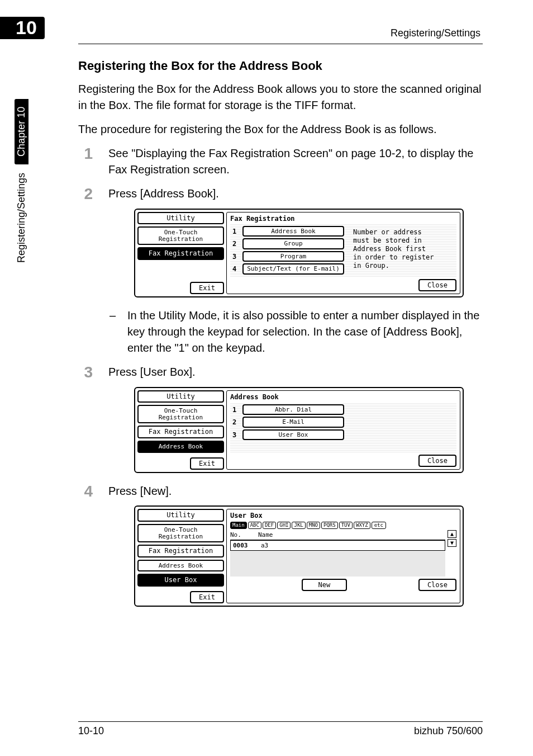  Describe the element at coordinates (299, 430) in the screenshot. I see `lcd-address-book: Utility One-Touch Registration Fax Regis…` at that location.